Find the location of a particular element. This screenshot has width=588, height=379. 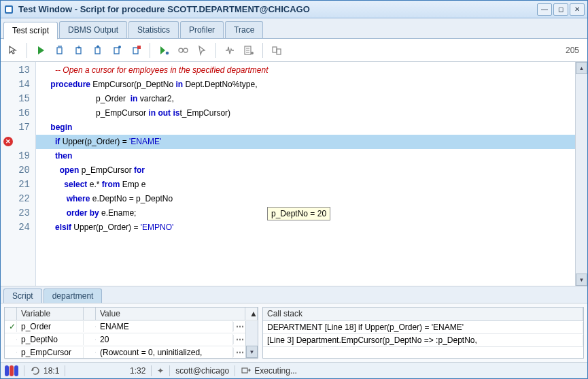

window-title: Test Window - Script for procedure SCOTT… is located at coordinates (277, 10).